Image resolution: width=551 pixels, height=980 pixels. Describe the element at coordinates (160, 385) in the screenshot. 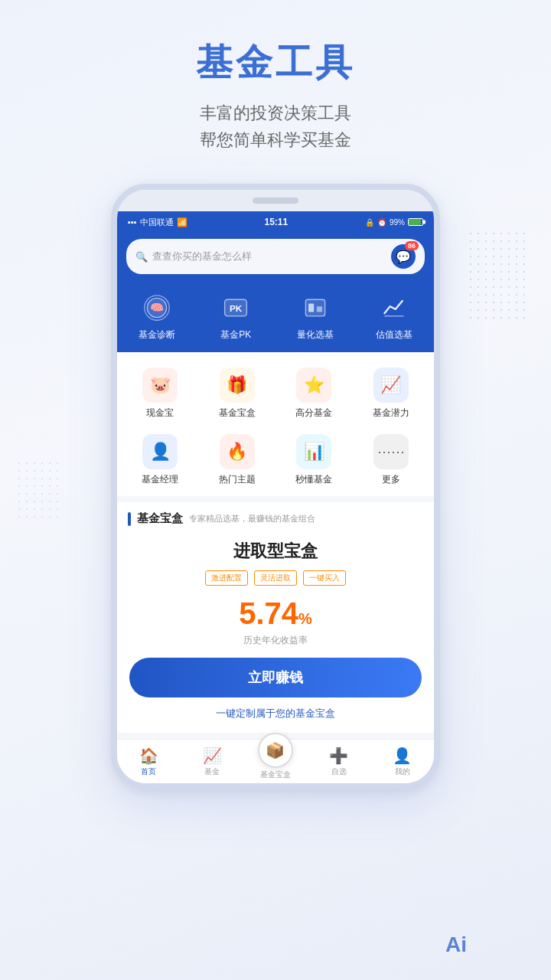

I see `cashbao-icon: 🐷` at that location.